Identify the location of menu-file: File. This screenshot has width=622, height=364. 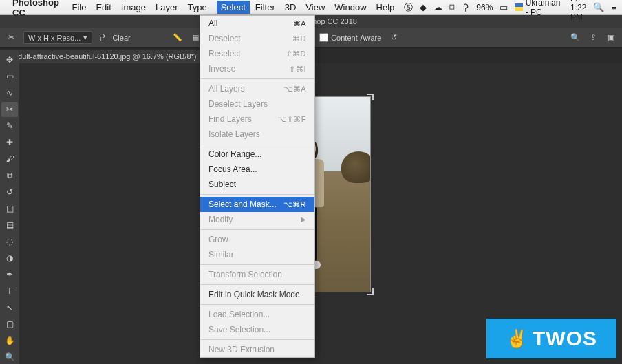
(78, 7).